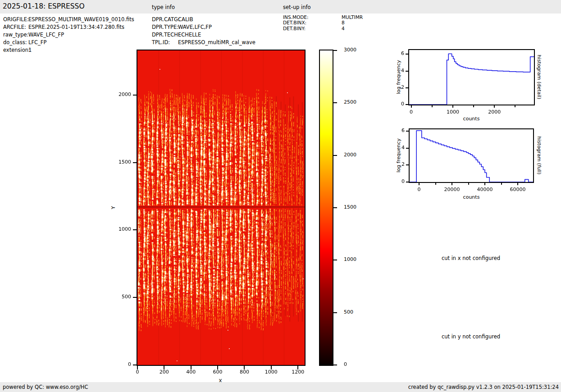  What do you see at coordinates (189, 35) in the screenshot?
I see `meta-value: ECHELLE` at bounding box center [189, 35].